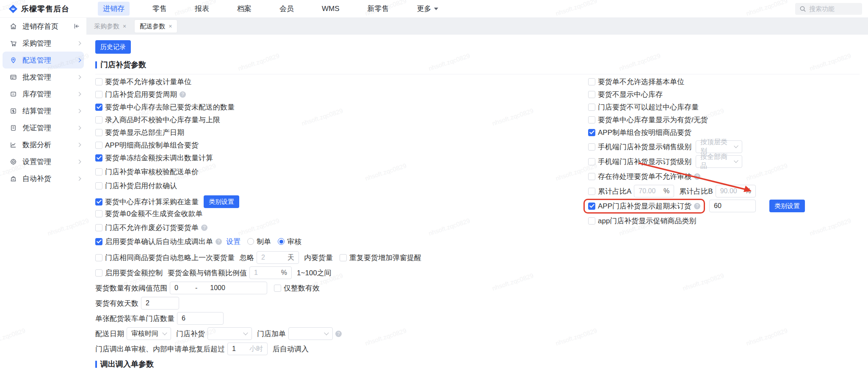 The image size is (868, 370). Describe the element at coordinates (271, 273) in the screenshot. I see `amount-ratio-input: 1 %` at that location.